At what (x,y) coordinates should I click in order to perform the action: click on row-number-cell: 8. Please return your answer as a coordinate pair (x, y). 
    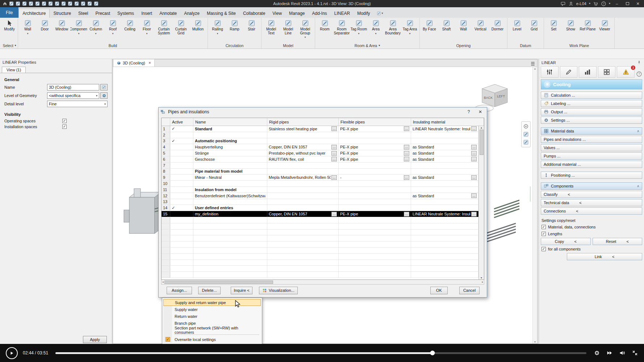
    Looking at the image, I should click on (166, 172).